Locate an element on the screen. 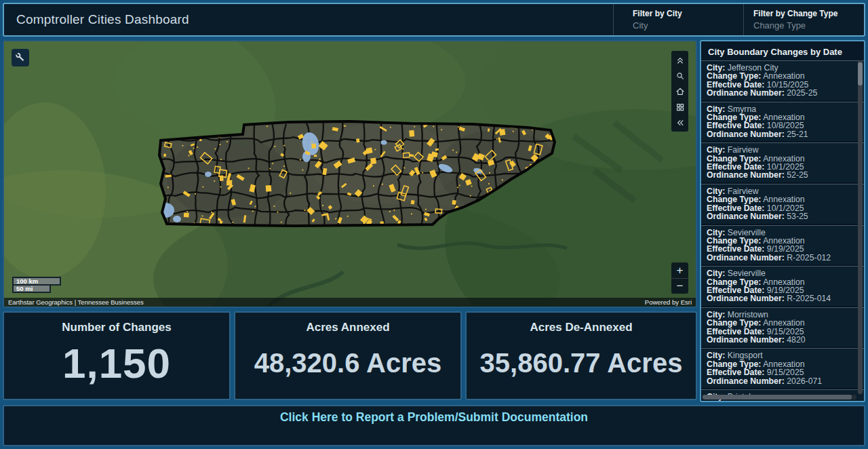 The image size is (868, 449). vertical-scrollbar is located at coordinates (860, 227).